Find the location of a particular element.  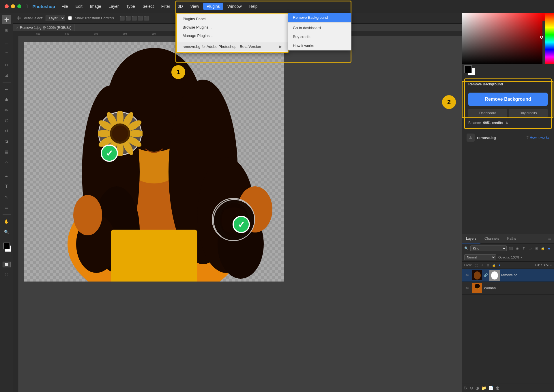

pixel-filter-icon: ⬛ is located at coordinates (511, 248).